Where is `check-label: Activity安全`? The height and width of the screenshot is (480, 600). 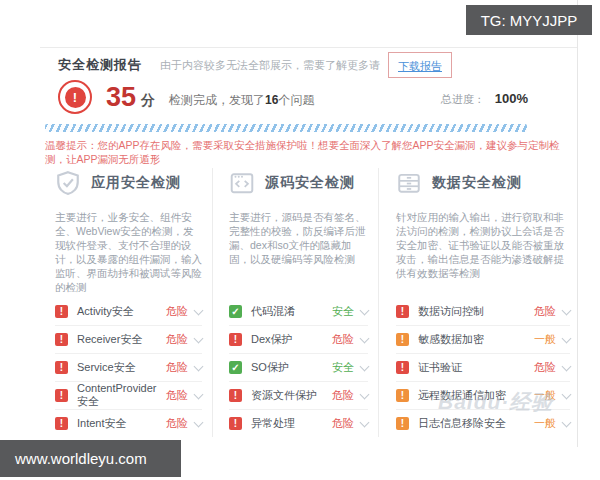
check-label: Activity安全 is located at coordinates (122, 312).